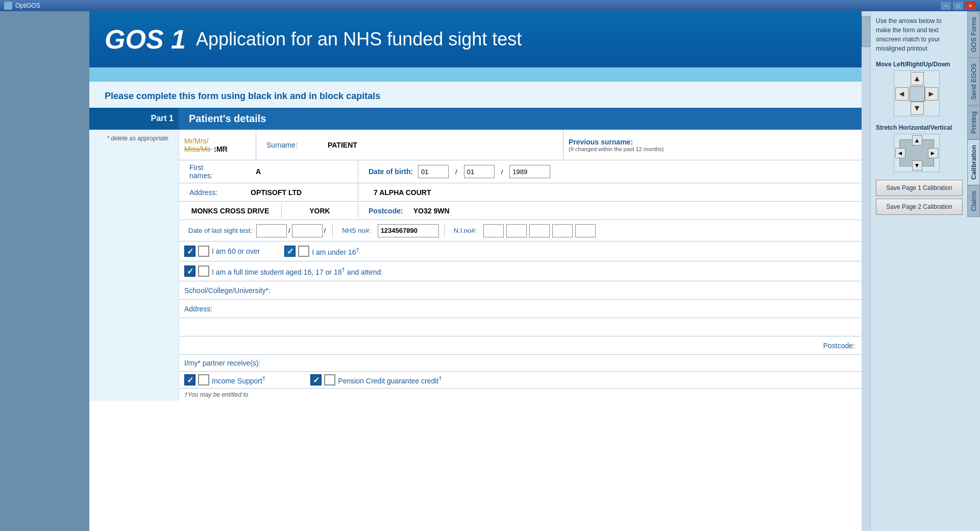 Image resolution: width=980 pixels, height=531 pixels. Describe the element at coordinates (215, 172) in the screenshot. I see `firstname-label: Firstnames:` at that location.